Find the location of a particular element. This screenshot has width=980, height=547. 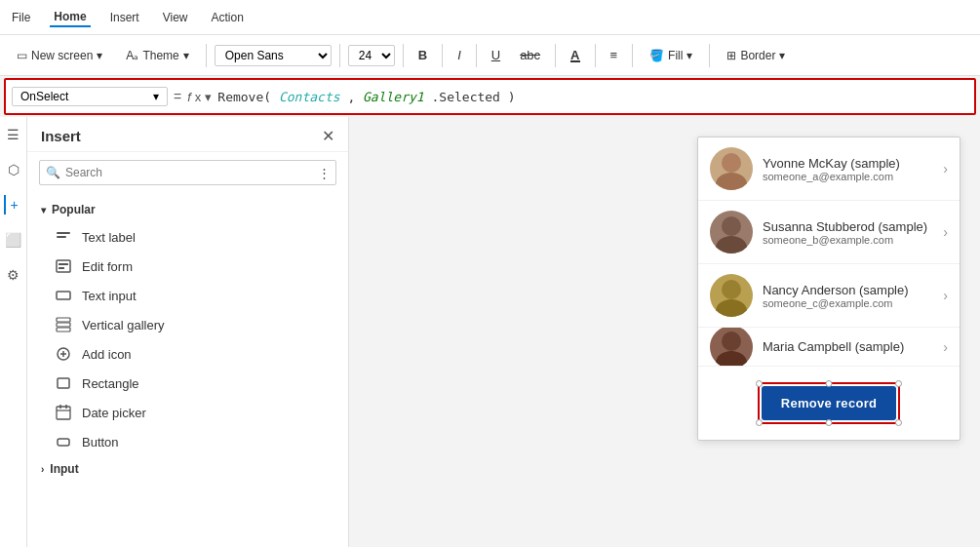

button-label: Button is located at coordinates (100, 443).